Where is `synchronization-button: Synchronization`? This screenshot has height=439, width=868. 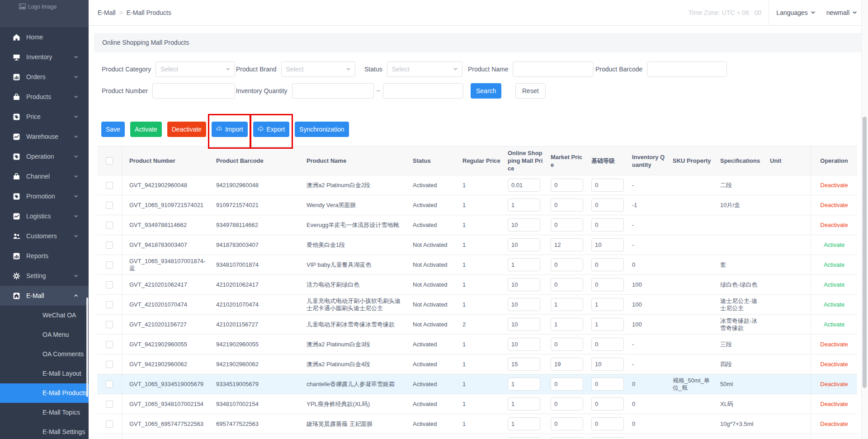
synchronization-button: Synchronization is located at coordinates (322, 129).